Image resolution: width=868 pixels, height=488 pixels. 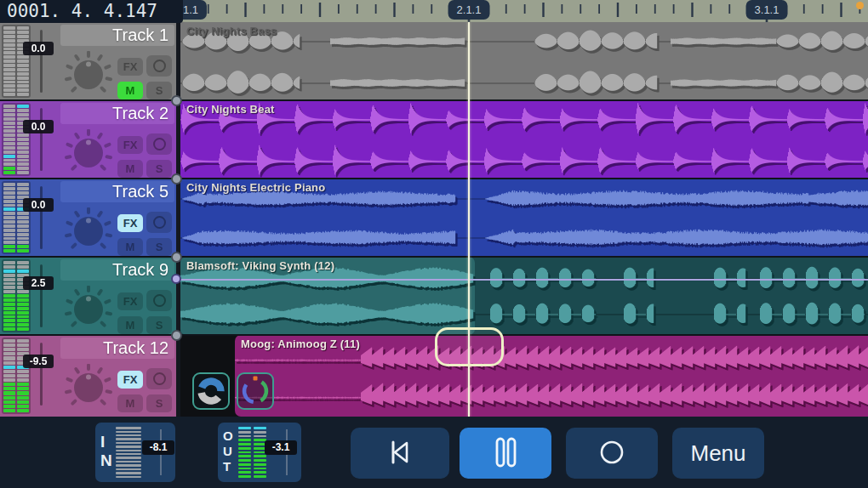 I want to click on clip-label: City Nights Beat, so click(x=231, y=109).